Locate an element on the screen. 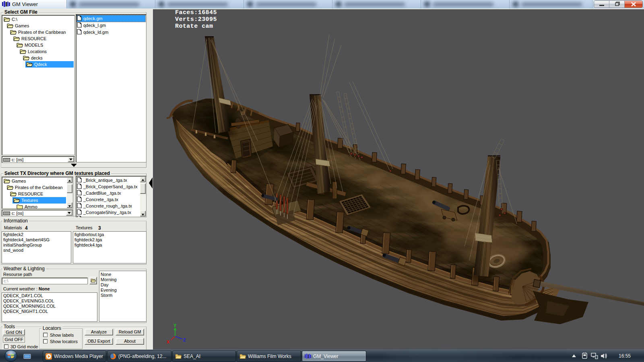  svg-text: Z is located at coordinates (184, 340).